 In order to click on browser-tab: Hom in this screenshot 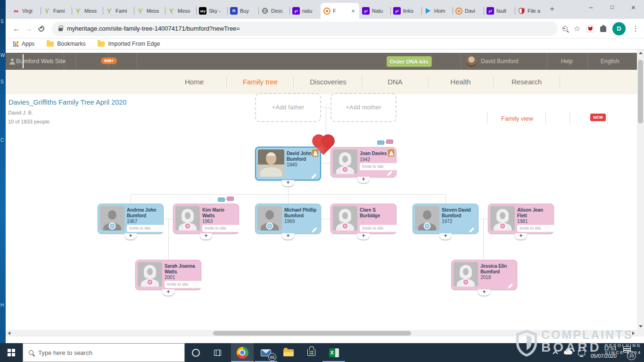, I will do `click(437, 11)`.